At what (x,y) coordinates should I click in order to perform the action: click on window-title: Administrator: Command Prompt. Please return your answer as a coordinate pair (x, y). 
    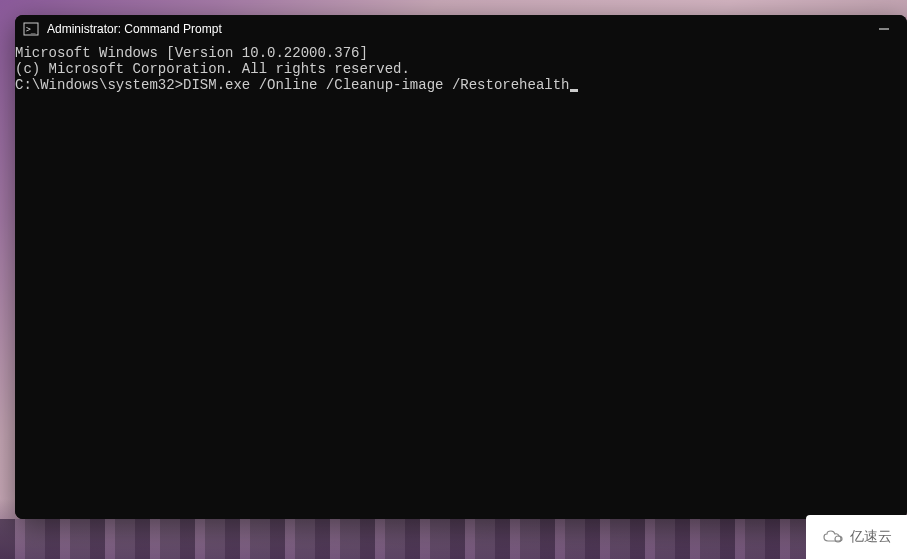
    Looking at the image, I should click on (454, 29).